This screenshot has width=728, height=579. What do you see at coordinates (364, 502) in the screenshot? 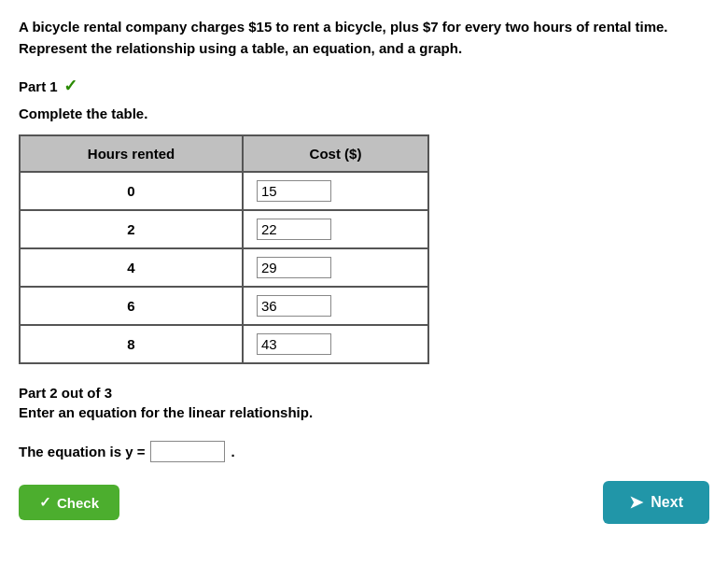
I see `bottom-row: ✓ Check ➤ Next` at bounding box center [364, 502].